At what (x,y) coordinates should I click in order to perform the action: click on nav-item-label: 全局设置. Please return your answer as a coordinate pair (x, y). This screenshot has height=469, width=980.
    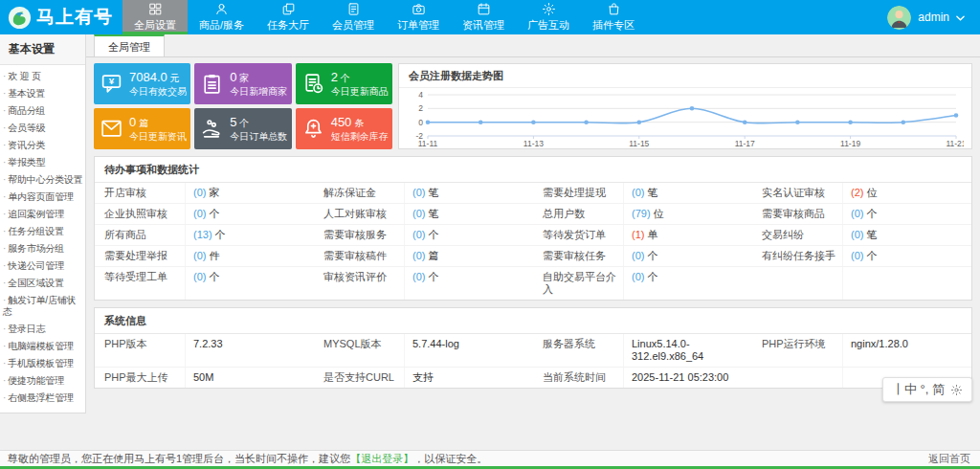
    Looking at the image, I should click on (155, 25).